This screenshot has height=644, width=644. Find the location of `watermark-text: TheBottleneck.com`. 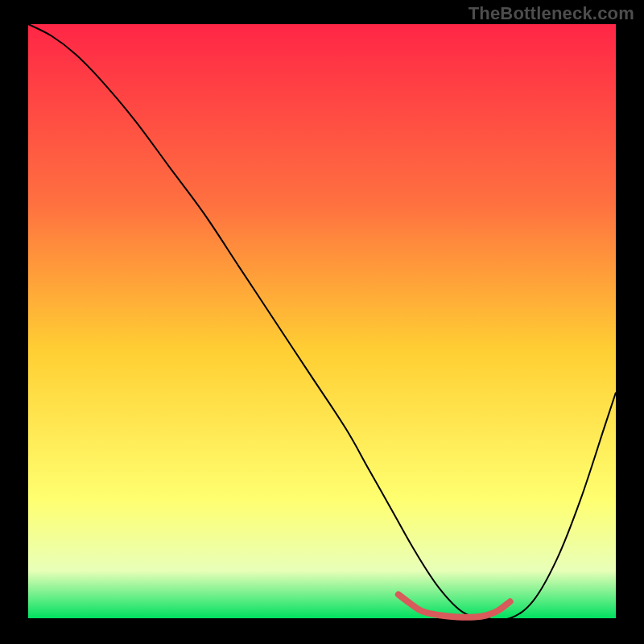

watermark-text: TheBottleneck.com is located at coordinates (551, 14).